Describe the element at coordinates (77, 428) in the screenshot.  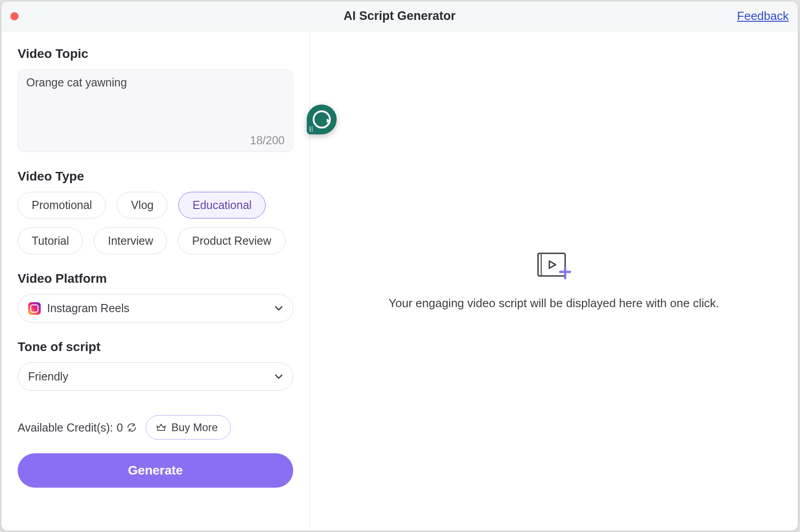
I see `credits-label: Available Credit(s): 0` at that location.